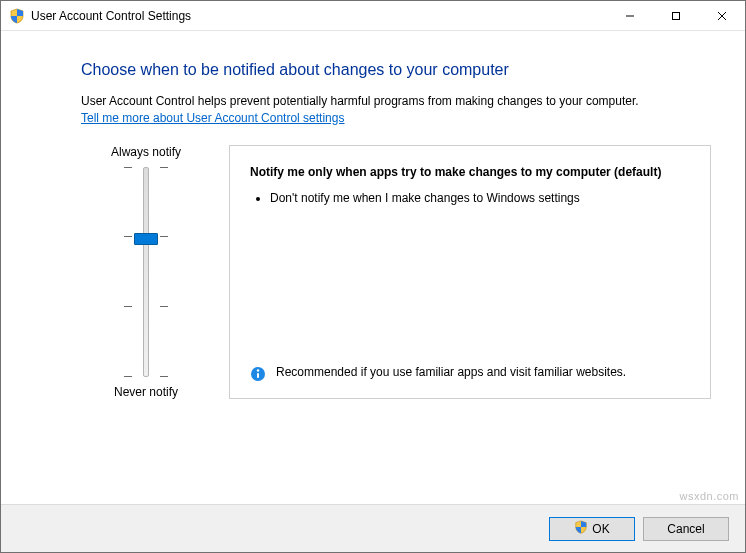 The image size is (746, 553). Describe the element at coordinates (709, 496) in the screenshot. I see `watermark-text: wsxdn.com` at that location.